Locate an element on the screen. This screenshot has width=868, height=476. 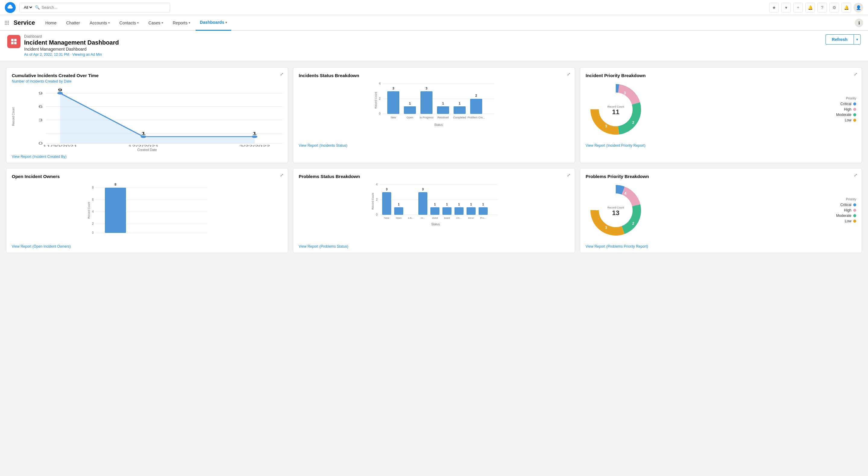
settings-icon: ⚙ is located at coordinates (834, 7).